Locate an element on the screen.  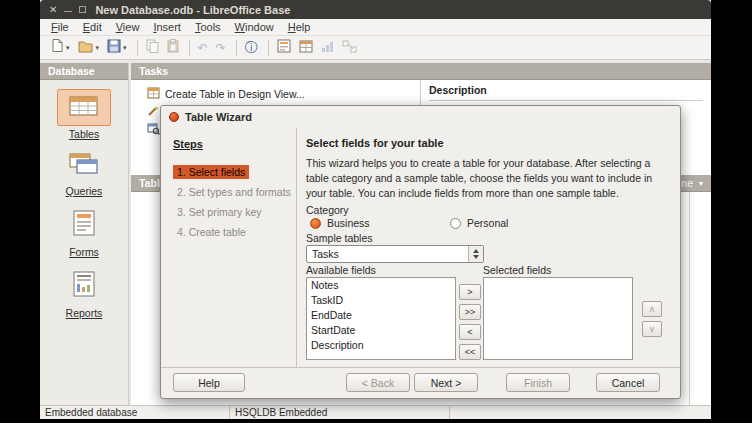
statusbar-database-type-label: Embedded database is located at coordinates (91, 412).